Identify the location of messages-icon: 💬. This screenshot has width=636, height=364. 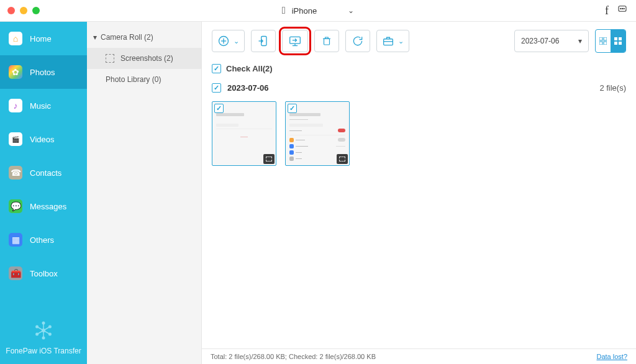
(16, 206).